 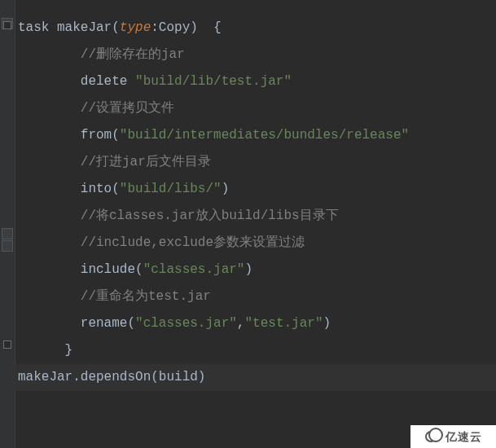 What do you see at coordinates (283, 323) in the screenshot?
I see `code-string: "test.jar"` at bounding box center [283, 323].